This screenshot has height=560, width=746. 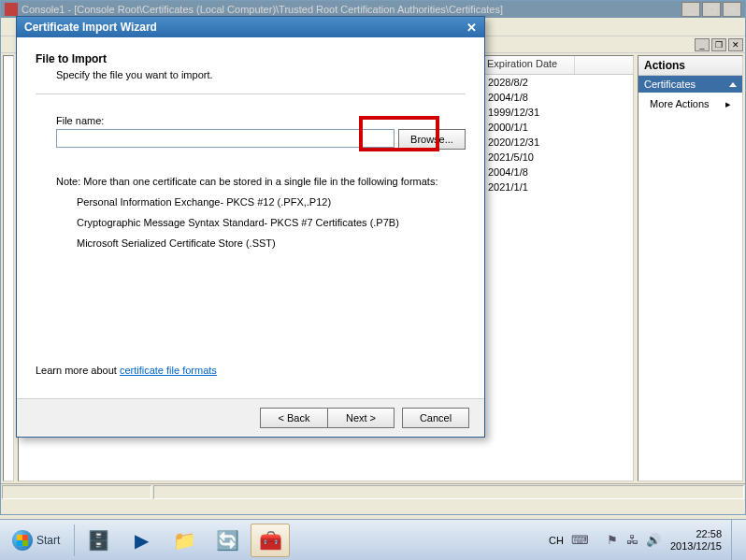 What do you see at coordinates (696, 546) in the screenshot?
I see `tray-date-text: 2013/12/15` at bounding box center [696, 546].